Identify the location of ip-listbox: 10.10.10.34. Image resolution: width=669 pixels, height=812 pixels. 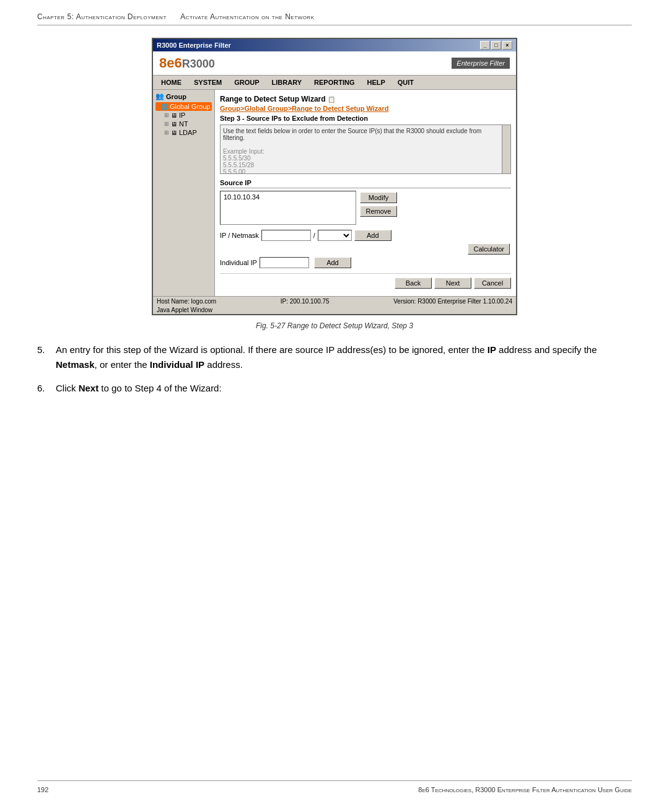
(288, 208).